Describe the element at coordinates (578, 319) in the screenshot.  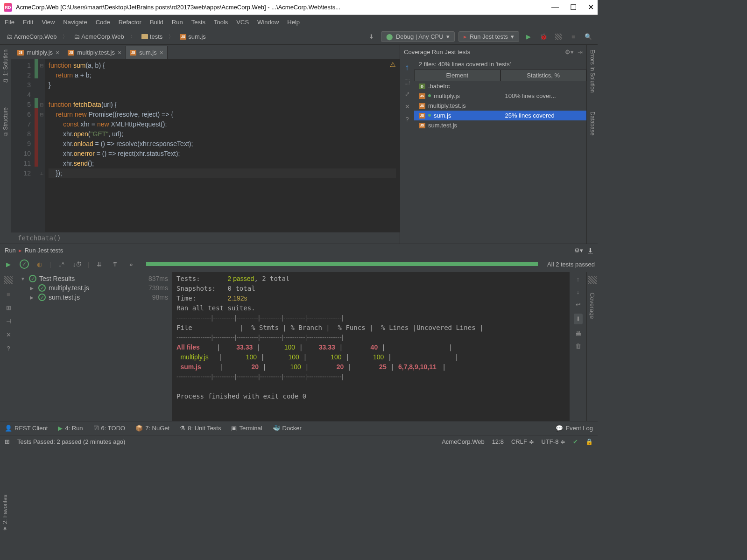
I see `scroll-to-end-icon: ⬇` at that location.